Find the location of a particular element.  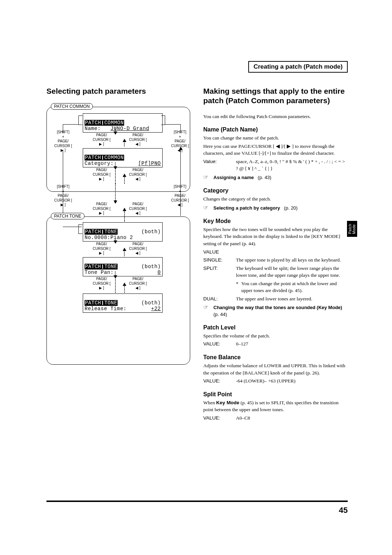

patchlevel-value-label: VALUE: is located at coordinates (220, 344).